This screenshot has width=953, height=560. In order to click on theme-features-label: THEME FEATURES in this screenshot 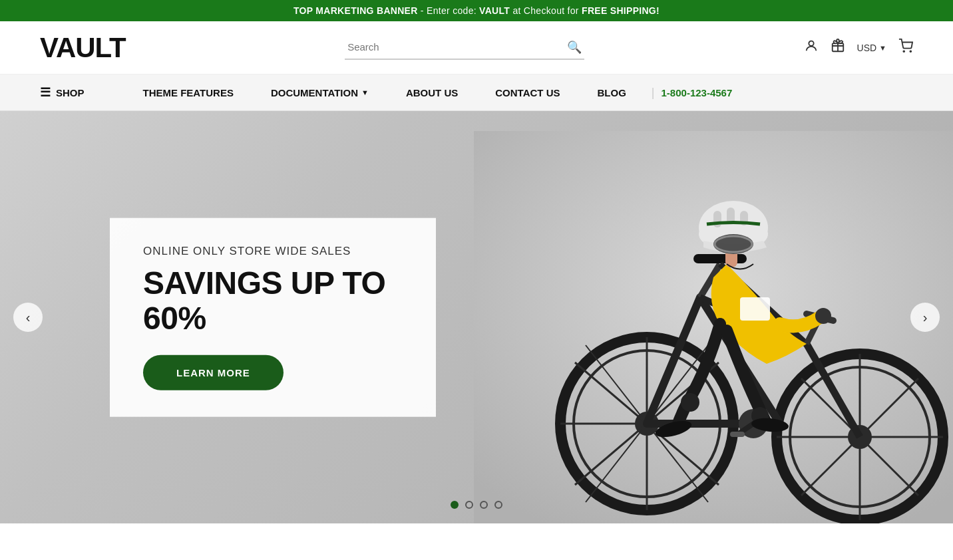, I will do `click(188, 93)`.